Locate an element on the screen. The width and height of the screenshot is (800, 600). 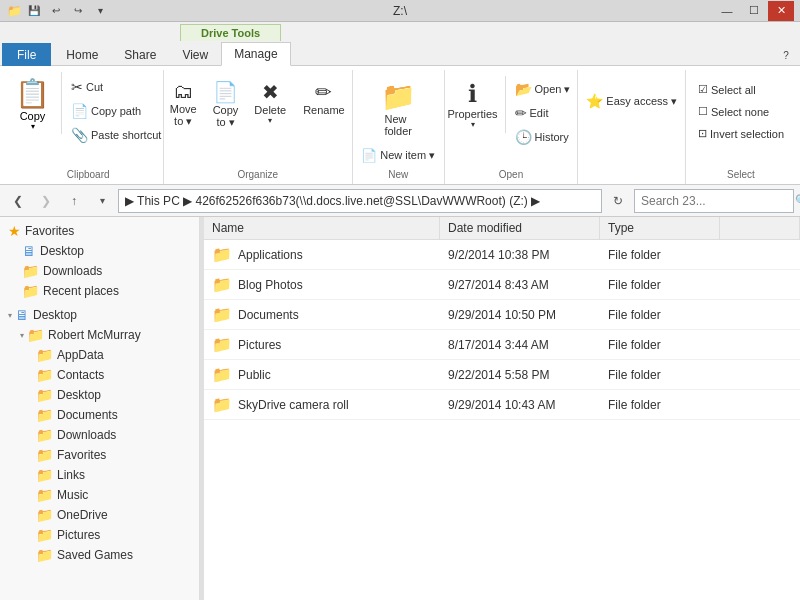
address-path: ▶ This PC ▶ 426f62526f636b73(\\d.docs.li… is located at coordinates (360, 201).